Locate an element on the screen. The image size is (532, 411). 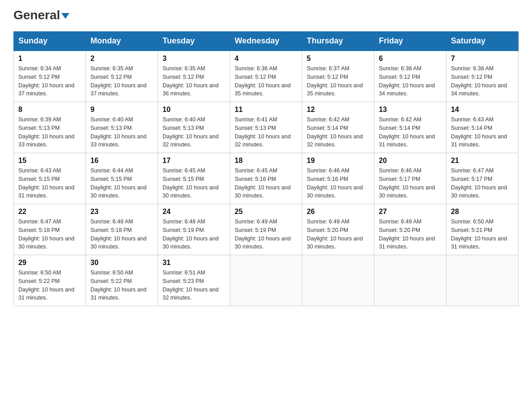
calendar-header: SundayMondayTuesdayWednesdayThursdayFrid… is located at coordinates (266, 41).